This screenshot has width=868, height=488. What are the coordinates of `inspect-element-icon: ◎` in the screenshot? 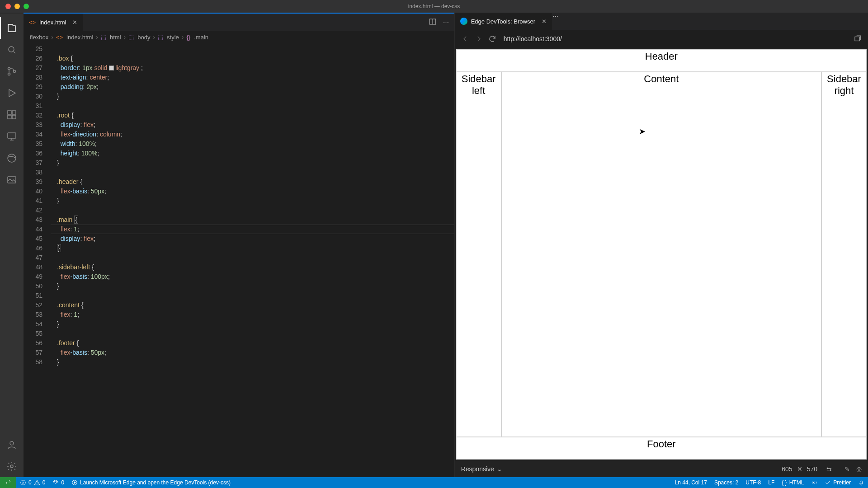 It's located at (859, 469).